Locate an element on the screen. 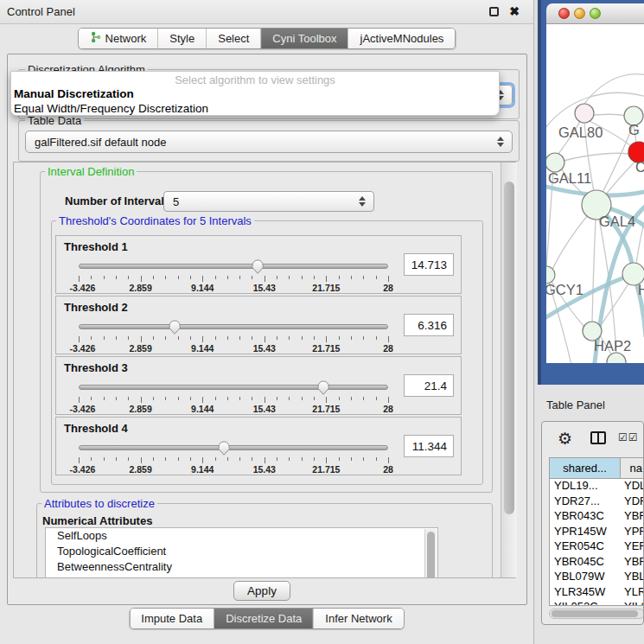 The width and height of the screenshot is (644, 644). network-window-titlebar is located at coordinates (595, 14).